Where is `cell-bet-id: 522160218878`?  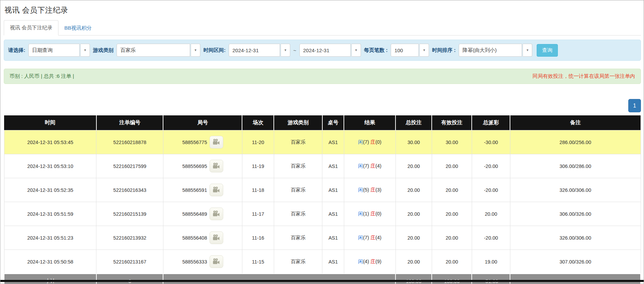
cell-bet-id: 522160218878 is located at coordinates (130, 142).